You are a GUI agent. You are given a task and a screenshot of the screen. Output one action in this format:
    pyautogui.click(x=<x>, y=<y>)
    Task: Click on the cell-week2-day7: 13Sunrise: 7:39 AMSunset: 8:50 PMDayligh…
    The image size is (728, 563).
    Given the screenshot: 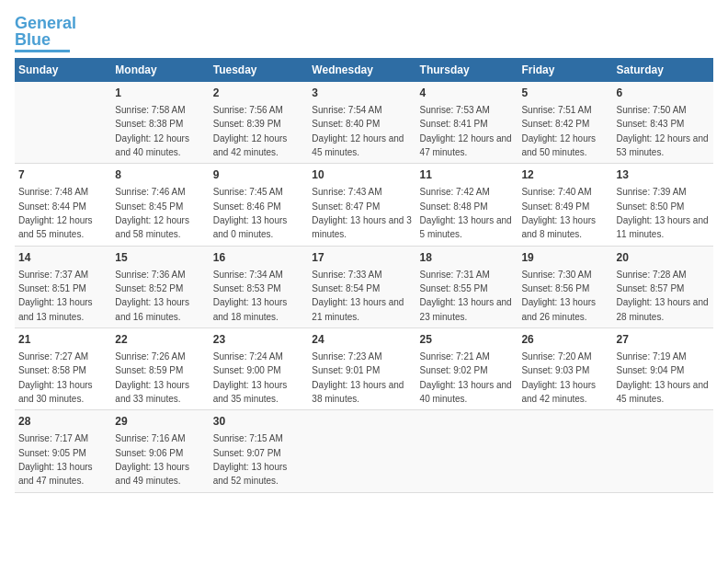 What is the action you would take?
    pyautogui.click(x=663, y=204)
    